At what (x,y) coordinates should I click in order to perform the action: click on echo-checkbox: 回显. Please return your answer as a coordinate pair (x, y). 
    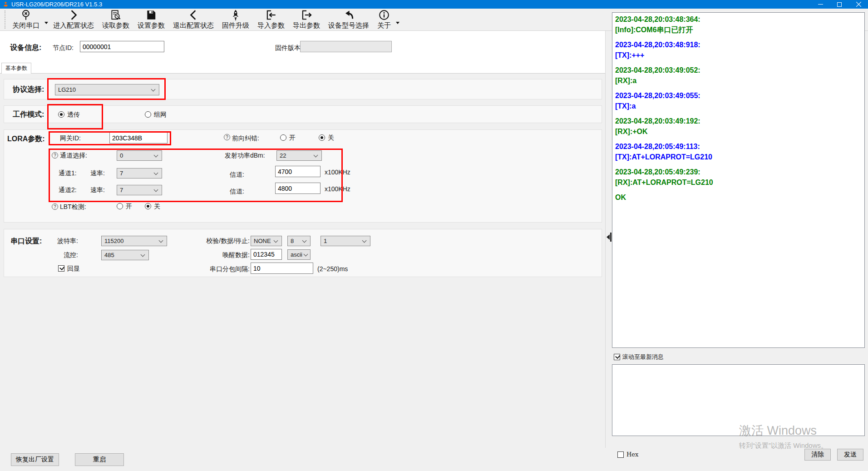
    Looking at the image, I should click on (69, 269).